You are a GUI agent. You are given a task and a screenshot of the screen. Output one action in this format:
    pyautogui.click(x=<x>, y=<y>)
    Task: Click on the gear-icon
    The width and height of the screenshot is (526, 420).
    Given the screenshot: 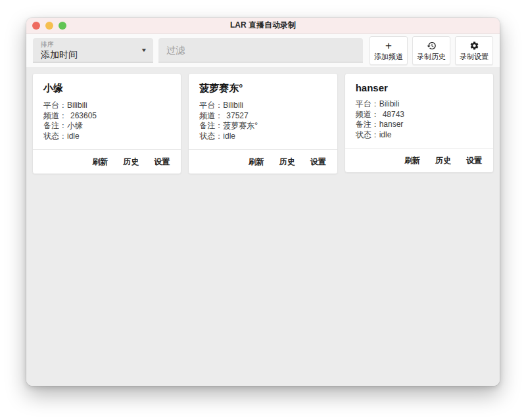 What is the action you would take?
    pyautogui.click(x=475, y=46)
    